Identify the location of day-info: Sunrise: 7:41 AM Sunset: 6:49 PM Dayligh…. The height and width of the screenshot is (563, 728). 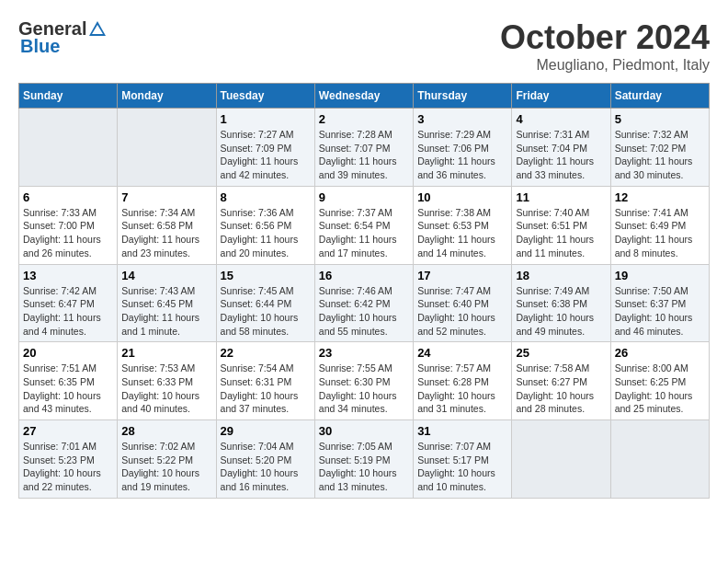
(660, 234).